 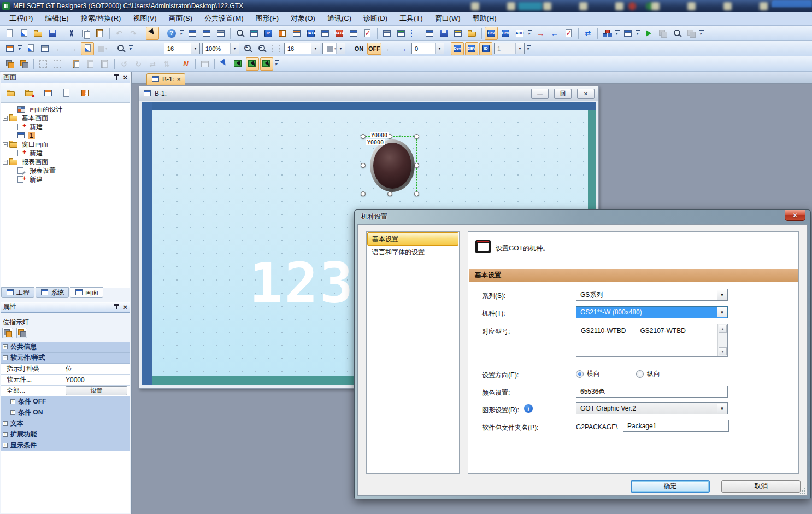 What do you see at coordinates (795, 215) in the screenshot?
I see `dialog-close-button: ✕` at bounding box center [795, 215].